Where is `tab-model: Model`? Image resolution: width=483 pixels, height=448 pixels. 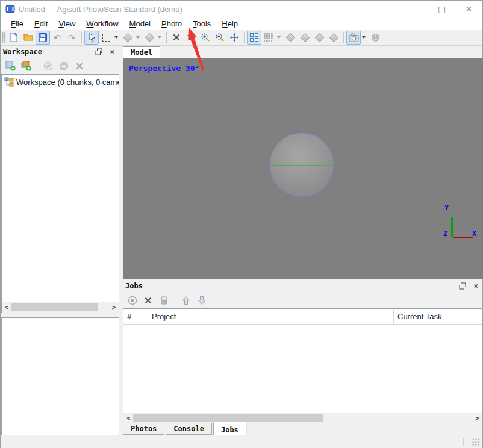 tab-model: Model is located at coordinates (142, 52).